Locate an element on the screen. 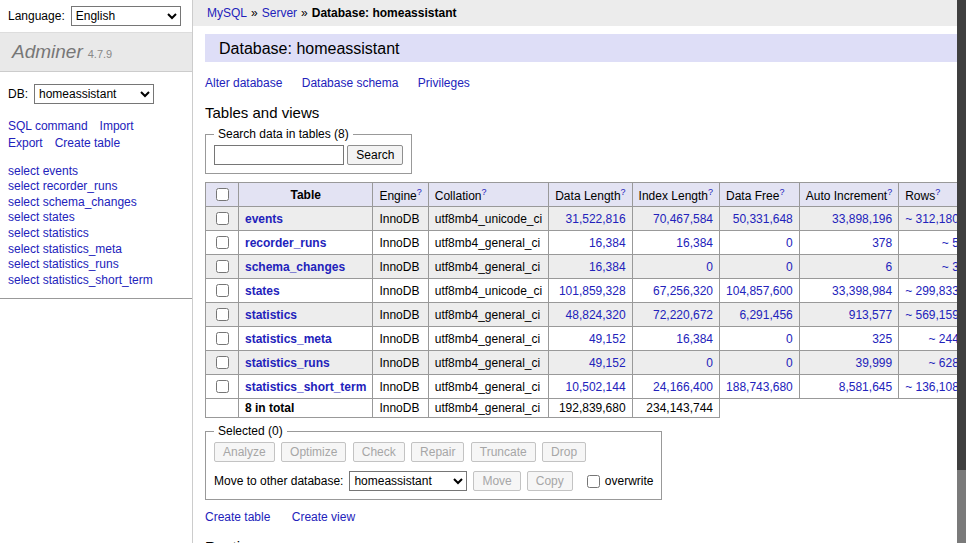 The image size is (966, 543). sidebar-item-select-schema-changes: select schema_changes is located at coordinates (96, 203).